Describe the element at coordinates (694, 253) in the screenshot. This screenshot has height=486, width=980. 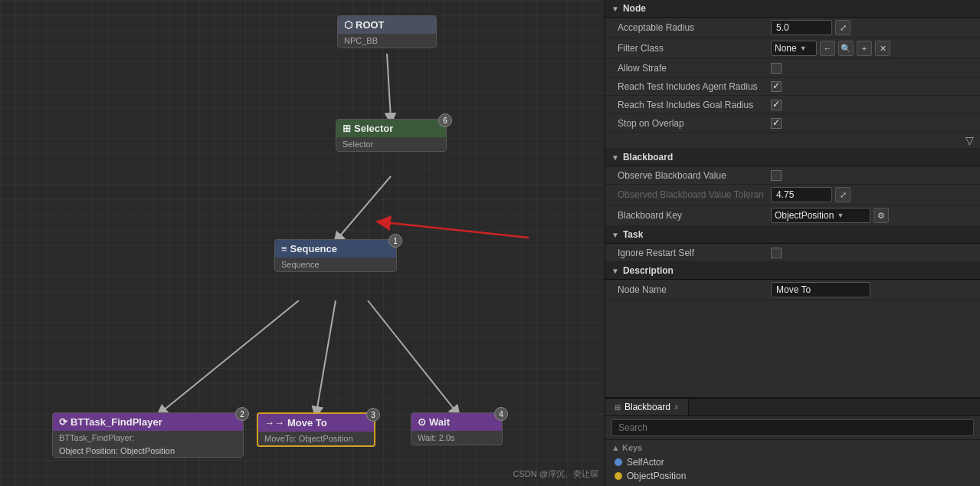
I see `ignore-restart-label: Ignore Restart Self` at that location.